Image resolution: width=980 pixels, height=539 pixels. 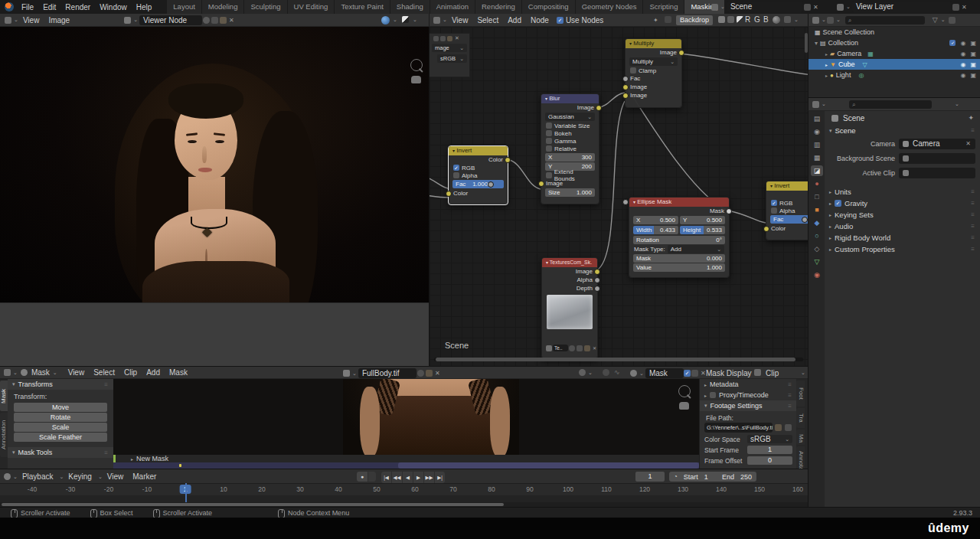 I want to click on menu-window: Window, so click(x=113, y=8).